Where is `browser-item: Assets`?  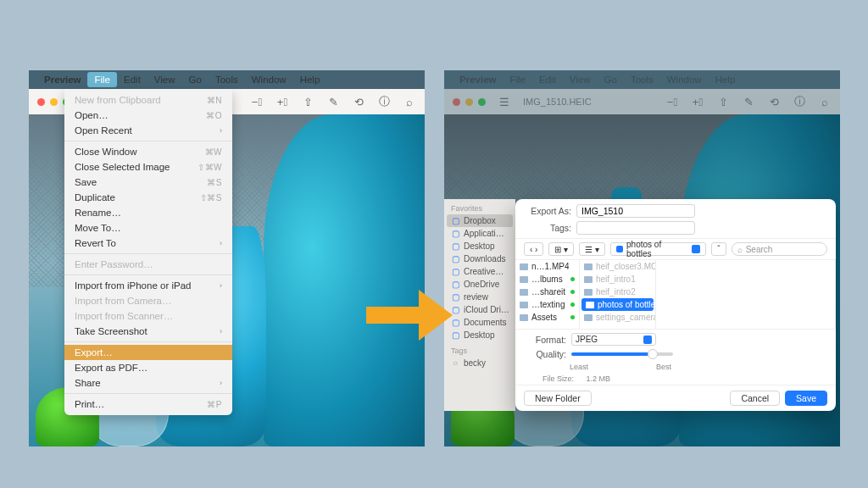 browser-item: Assets is located at coordinates (548, 317).